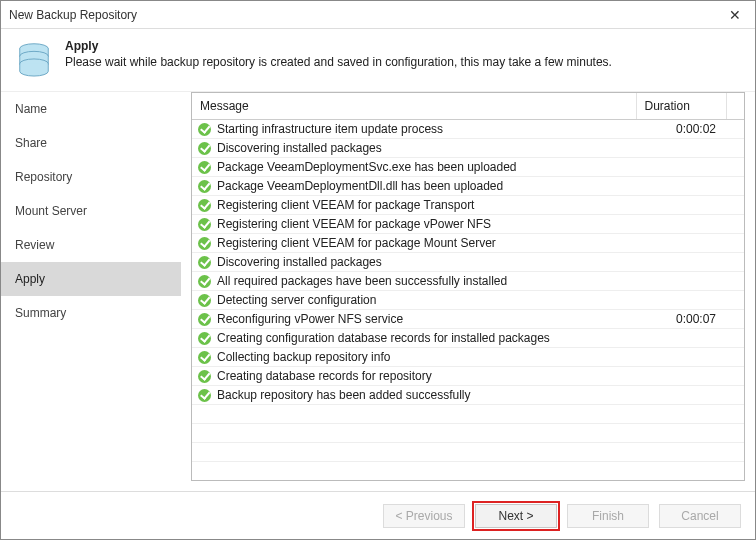 The width and height of the screenshot is (756, 540). Describe the element at coordinates (468, 206) in the screenshot. I see `log-row: Registering client VEEAM for package Tra…` at that location.